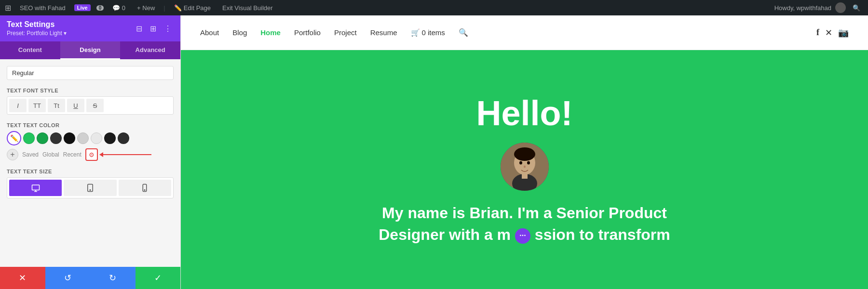  Describe the element at coordinates (90, 73) in the screenshot. I see `font-weight-group: Regular Bold Light Medium` at that location.